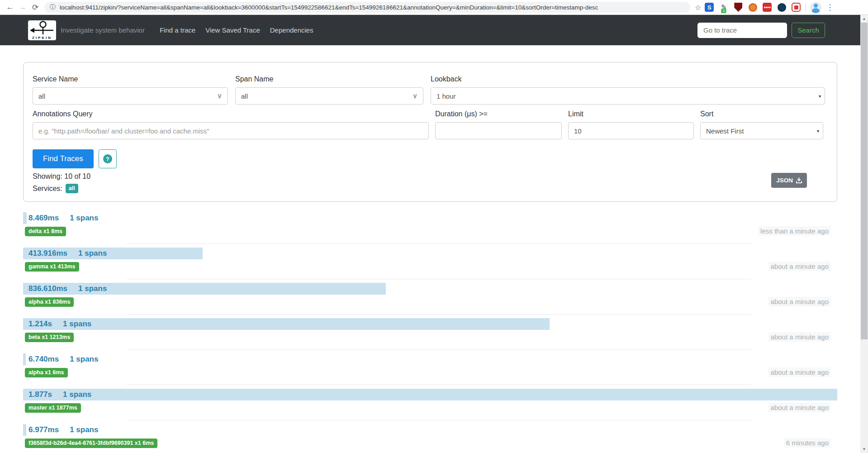 This screenshot has width=868, height=453. I want to click on site-info-icon: ⓘ, so click(52, 7).